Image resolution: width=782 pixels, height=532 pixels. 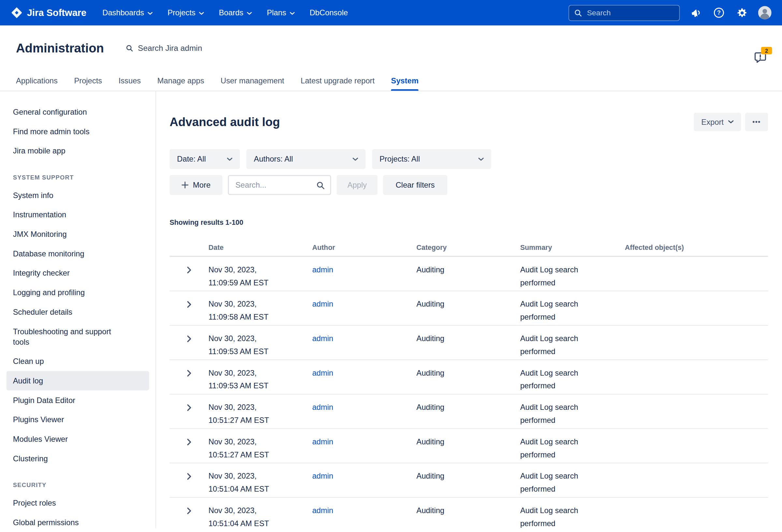 What do you see at coordinates (37, 83) in the screenshot?
I see `tab-applications: Applications` at bounding box center [37, 83].